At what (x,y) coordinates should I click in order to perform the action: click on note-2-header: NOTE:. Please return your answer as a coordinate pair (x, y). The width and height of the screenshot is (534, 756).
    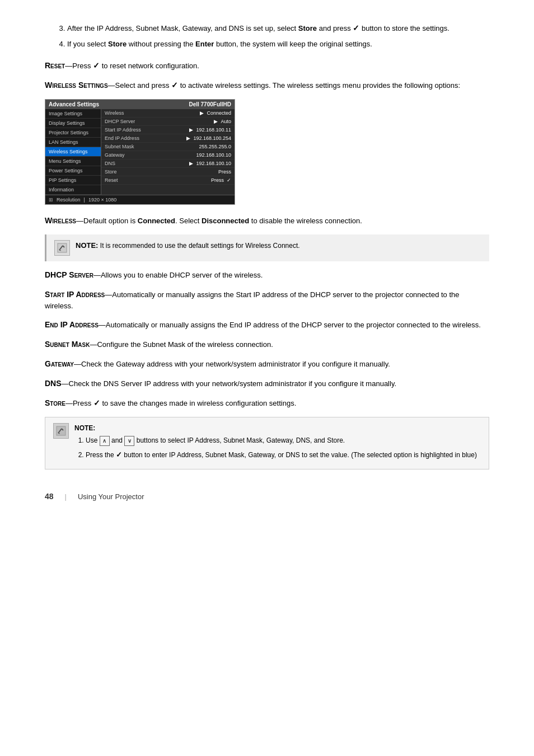
    Looking at the image, I should click on (275, 428).